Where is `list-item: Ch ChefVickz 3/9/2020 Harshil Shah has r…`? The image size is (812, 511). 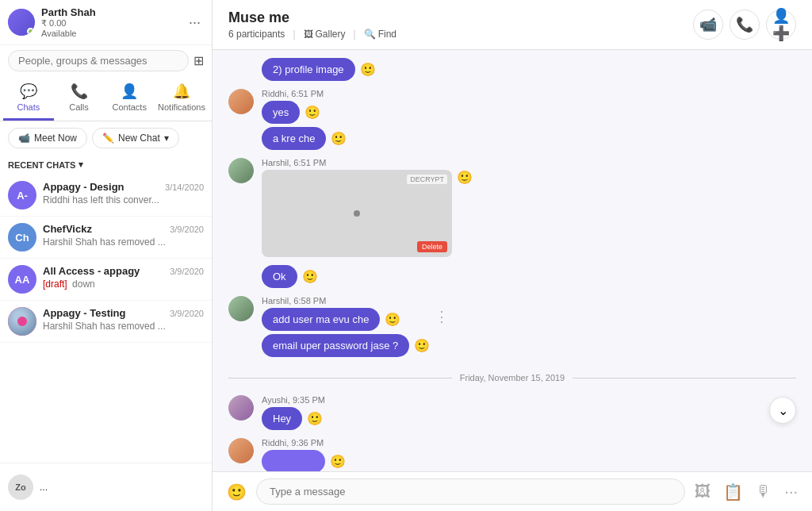
list-item: Ch ChefVickz 3/9/2020 Harshil Shah has r… is located at coordinates (106, 238).